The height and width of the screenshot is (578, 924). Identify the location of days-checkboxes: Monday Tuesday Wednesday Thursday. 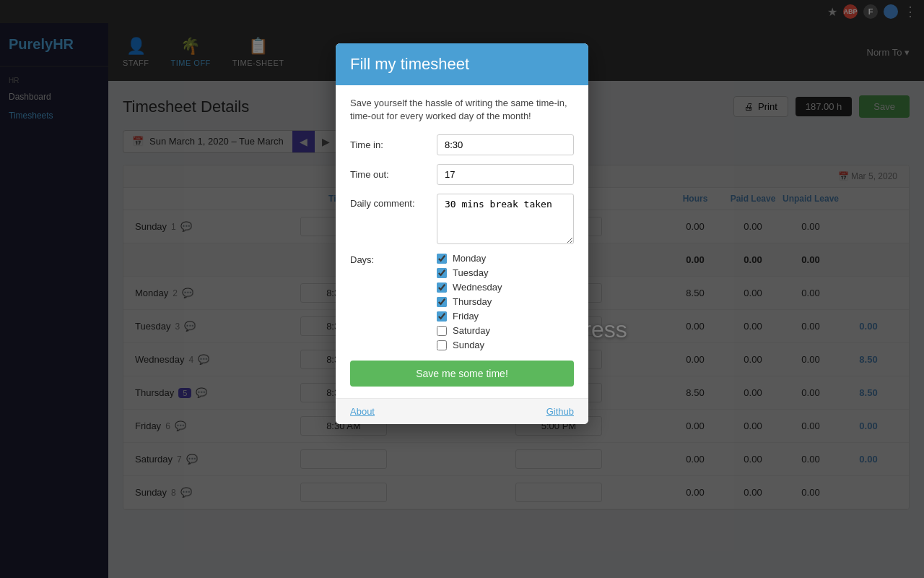
(469, 302).